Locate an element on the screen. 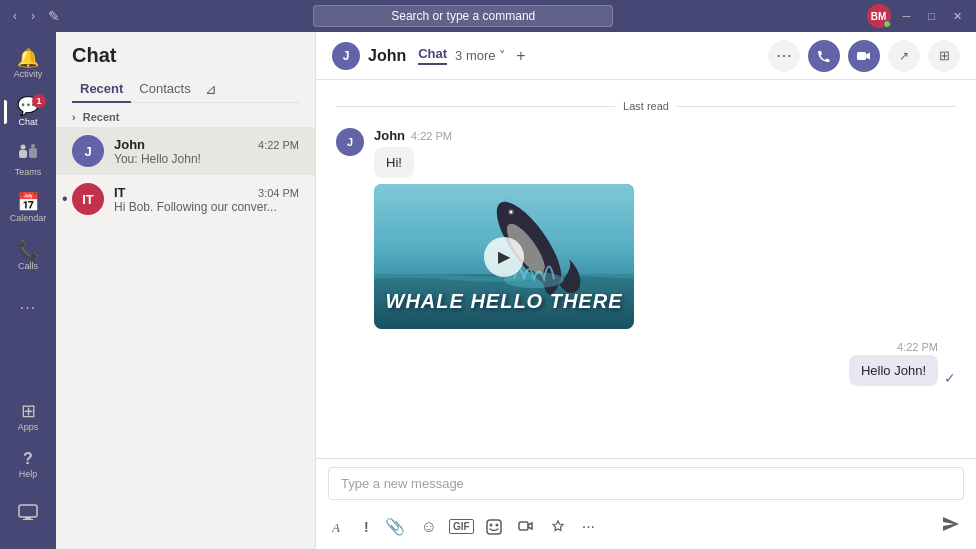 The width and height of the screenshot is (976, 549). sent-time: 4:22 PM is located at coordinates (918, 347).